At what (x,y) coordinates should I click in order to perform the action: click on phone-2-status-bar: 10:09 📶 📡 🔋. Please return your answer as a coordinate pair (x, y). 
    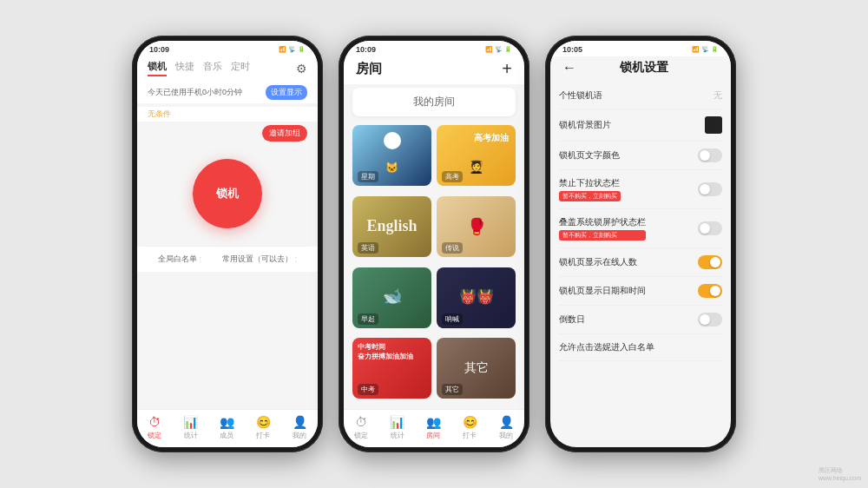
    Looking at the image, I should click on (434, 49).